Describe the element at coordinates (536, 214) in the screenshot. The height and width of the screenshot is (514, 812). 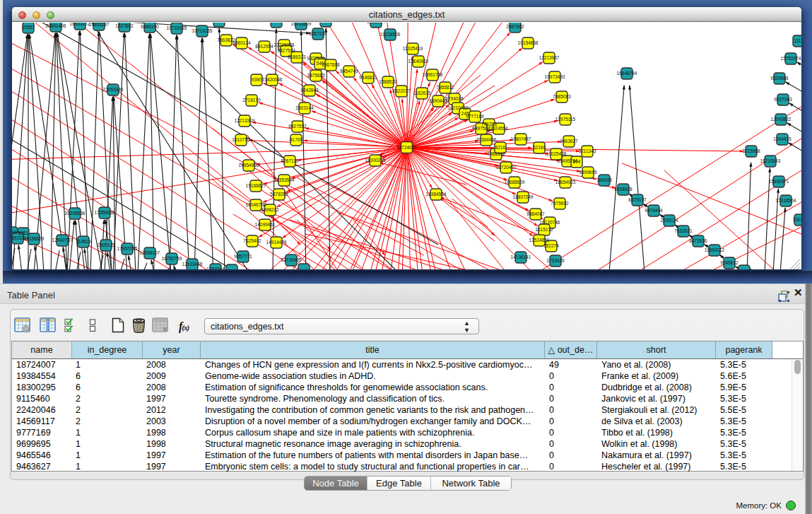
I see `svg-text: 9884067` at that location.